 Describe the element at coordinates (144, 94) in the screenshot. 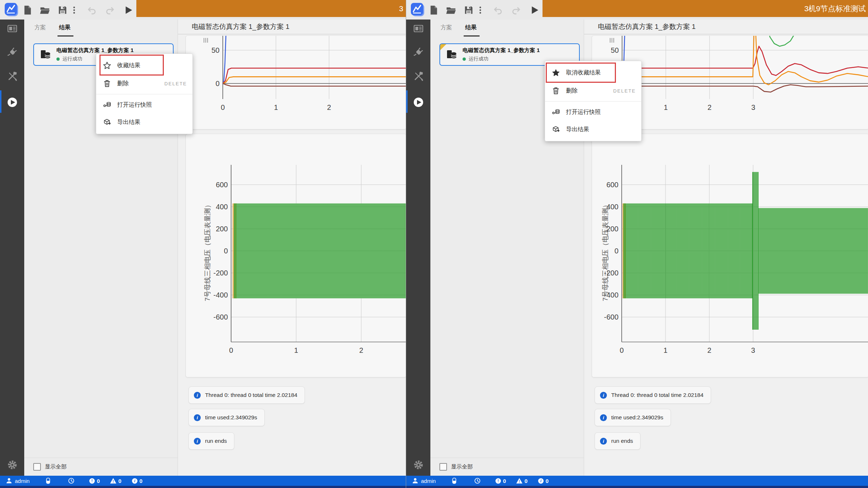

I see `context-menu: 收藏结果 删除 DELETE 打开运行快照 导出结果` at that location.